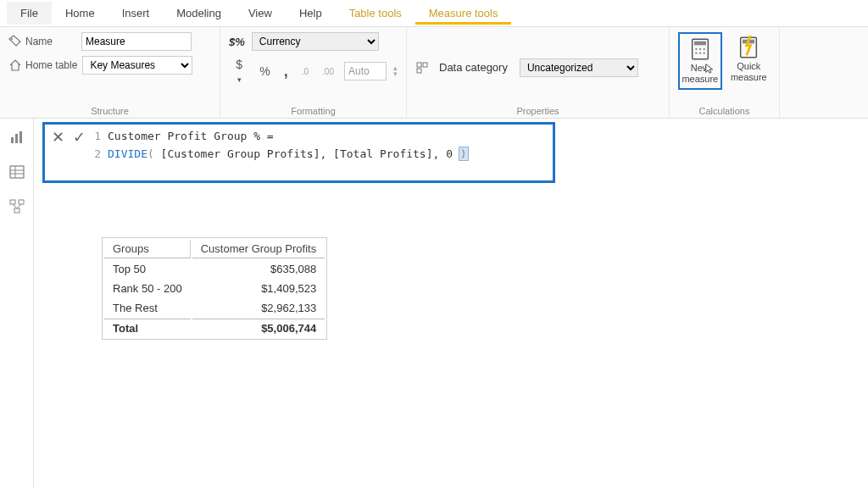 This screenshot has width=868, height=488. Describe the element at coordinates (305, 71) in the screenshot. I see `decimal-decrease-button: .0` at that location.